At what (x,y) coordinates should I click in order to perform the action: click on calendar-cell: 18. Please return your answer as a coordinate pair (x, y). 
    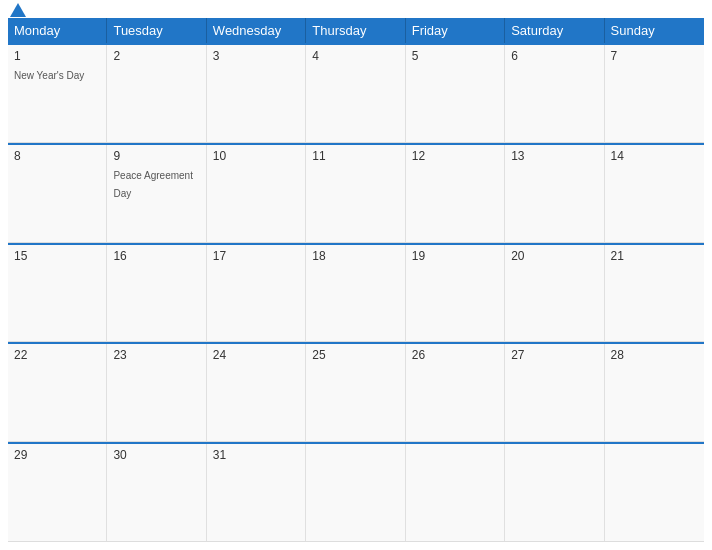
    Looking at the image, I should click on (356, 294).